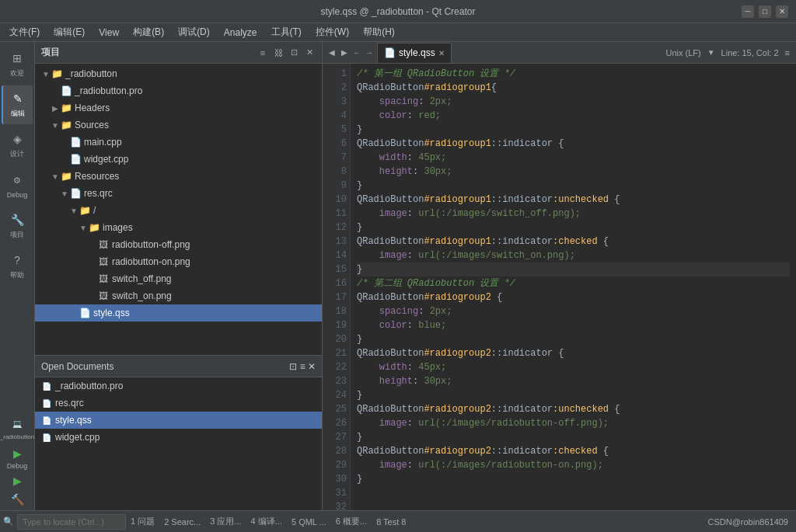 This screenshot has height=532, width=796. What do you see at coordinates (55, 109) in the screenshot?
I see `arrow-headers: ▶` at bounding box center [55, 109].